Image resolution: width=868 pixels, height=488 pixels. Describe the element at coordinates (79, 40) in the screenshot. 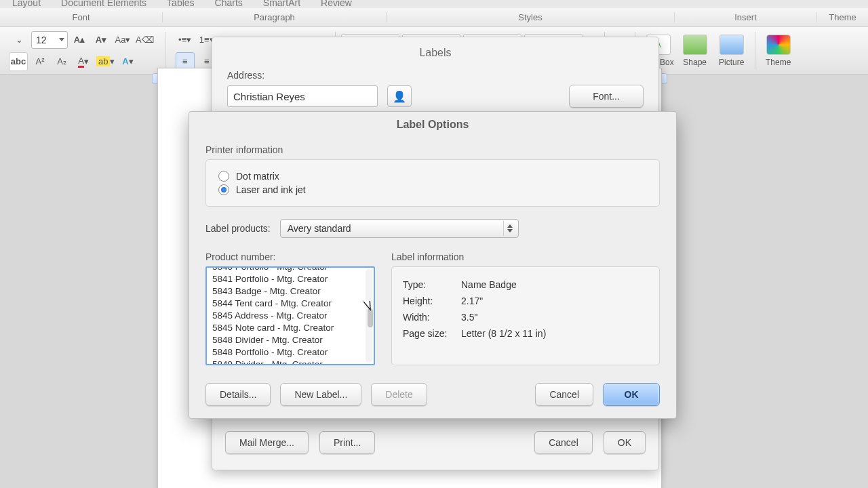

I see `grow-font-icon: A▴` at that location.